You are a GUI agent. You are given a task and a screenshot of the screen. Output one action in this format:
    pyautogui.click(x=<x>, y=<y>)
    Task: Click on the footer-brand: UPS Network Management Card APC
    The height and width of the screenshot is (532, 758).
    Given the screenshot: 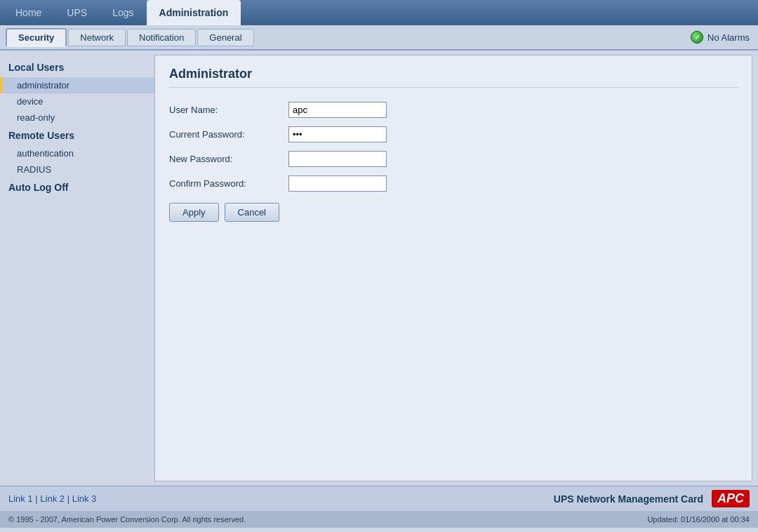 What is the action you would take?
    pyautogui.click(x=651, y=498)
    